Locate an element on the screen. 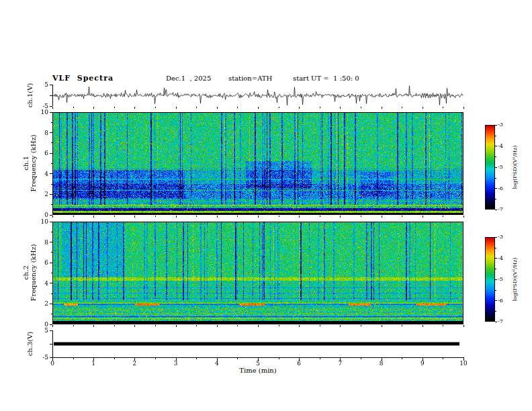  cb-tick-label: -3 is located at coordinates (500, 237).